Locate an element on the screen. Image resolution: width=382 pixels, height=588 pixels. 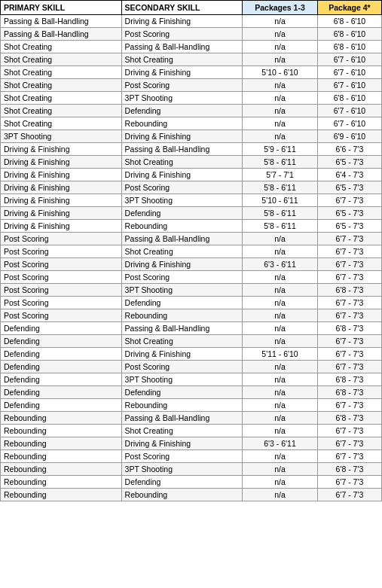
packages-1-3-cell: 5'11 - 6'10 is located at coordinates (280, 354).